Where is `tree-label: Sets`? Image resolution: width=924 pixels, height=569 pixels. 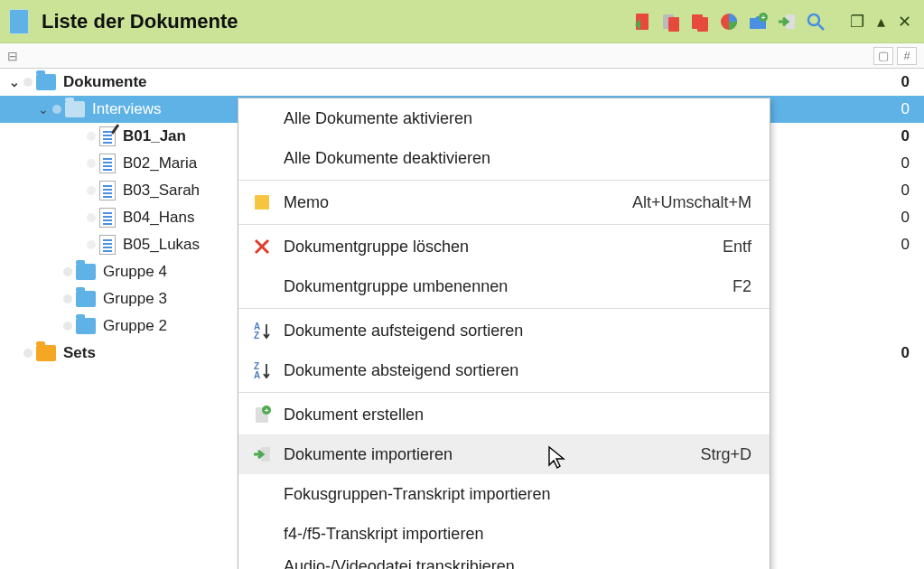
tree-label: Sets is located at coordinates (79, 353).